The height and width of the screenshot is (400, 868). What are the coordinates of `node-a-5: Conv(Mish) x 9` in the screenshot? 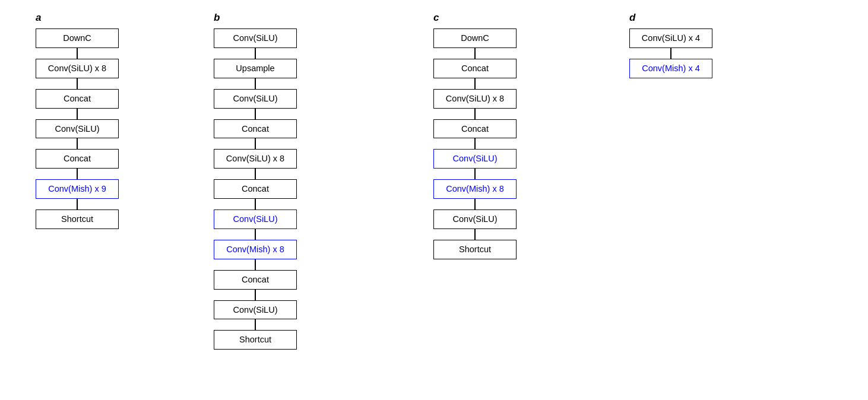 It's located at (77, 189).